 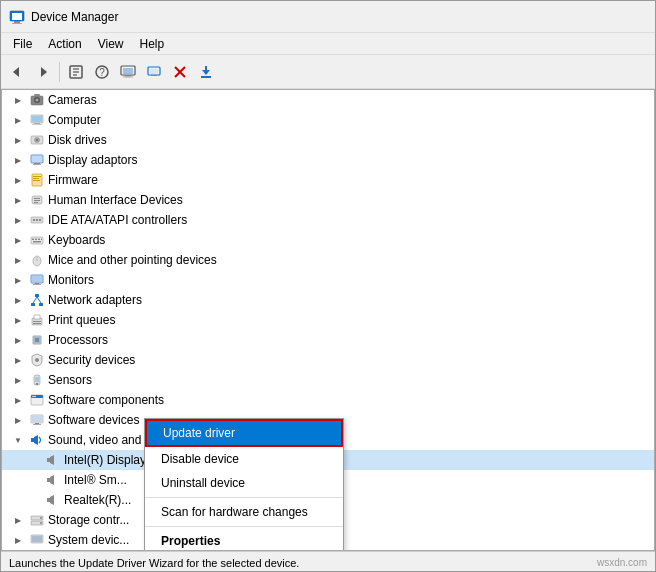 What do you see at coordinates (328, 160) in the screenshot?
I see `tree-item-display: Display adaptors` at bounding box center [328, 160].